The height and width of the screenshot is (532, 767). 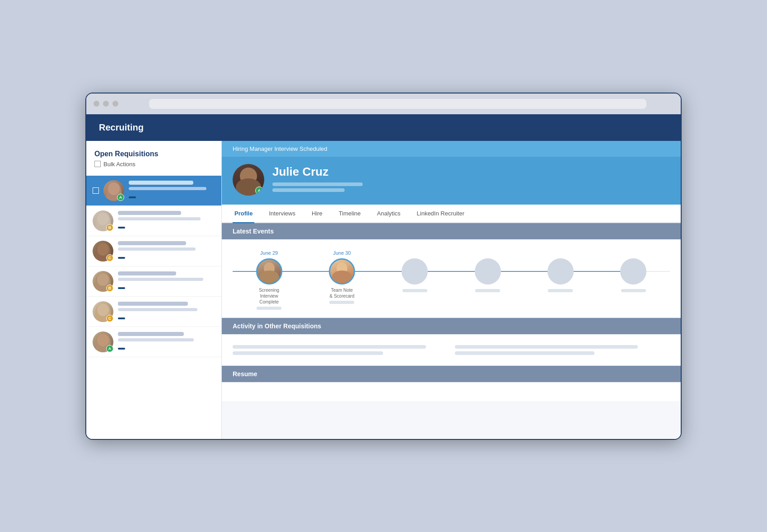 I want to click on avatar-wrap: A, so click(x=103, y=342).